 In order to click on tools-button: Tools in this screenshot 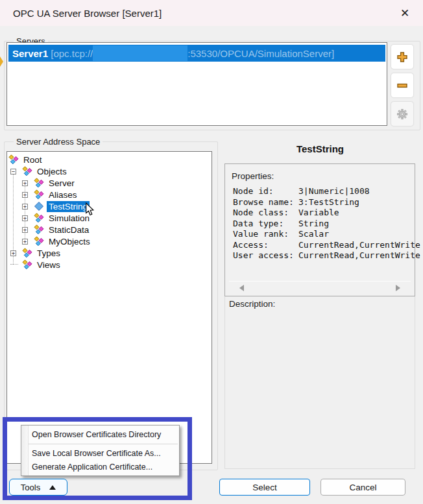, I will do `click(38, 487)`.